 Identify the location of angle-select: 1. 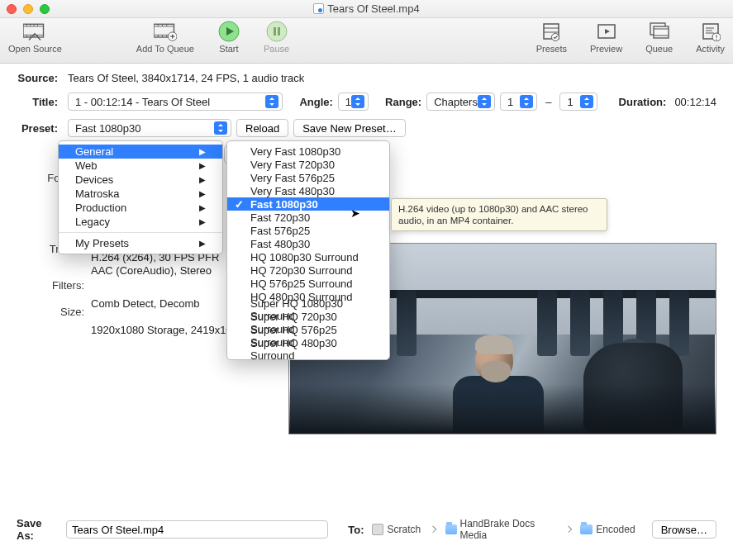
(354, 102).